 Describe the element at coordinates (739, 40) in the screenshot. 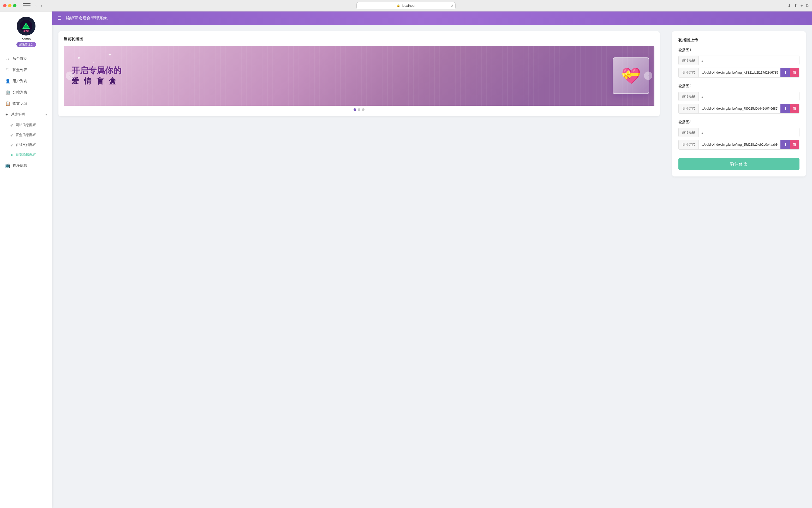

I see `upload-title: 轮播图上传` at that location.